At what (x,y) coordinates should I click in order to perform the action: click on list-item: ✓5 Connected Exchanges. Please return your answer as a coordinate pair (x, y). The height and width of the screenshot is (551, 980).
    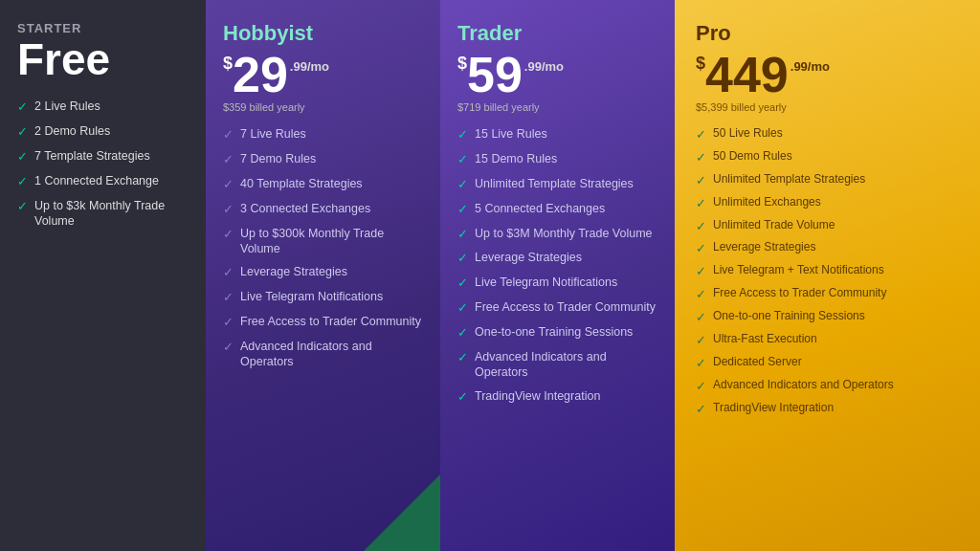
    Looking at the image, I should click on (557, 209).